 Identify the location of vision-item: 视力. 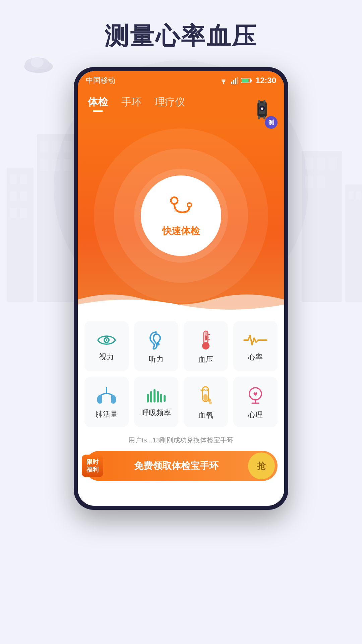
(107, 346).